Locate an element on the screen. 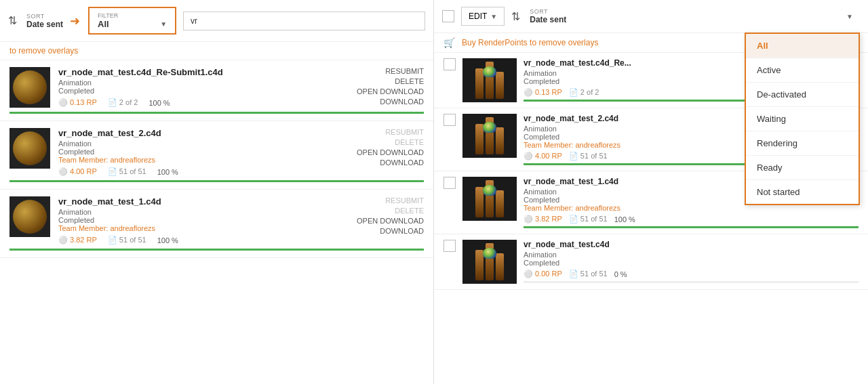 This screenshot has width=868, height=384. overlay-text: Buy RenderPoints to remove overlays is located at coordinates (530, 43).